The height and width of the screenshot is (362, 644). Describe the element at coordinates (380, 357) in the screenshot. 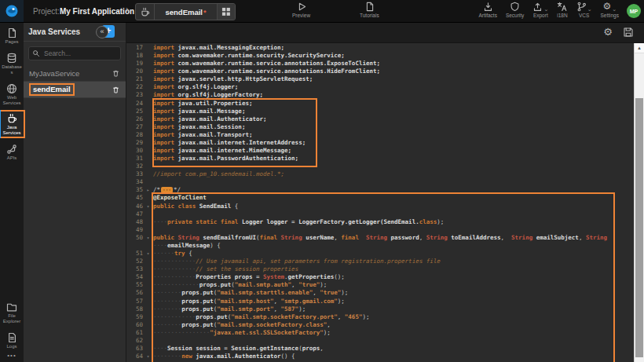

I see `code-line: 64▾········new javax.mail.Authenticator(…` at that location.